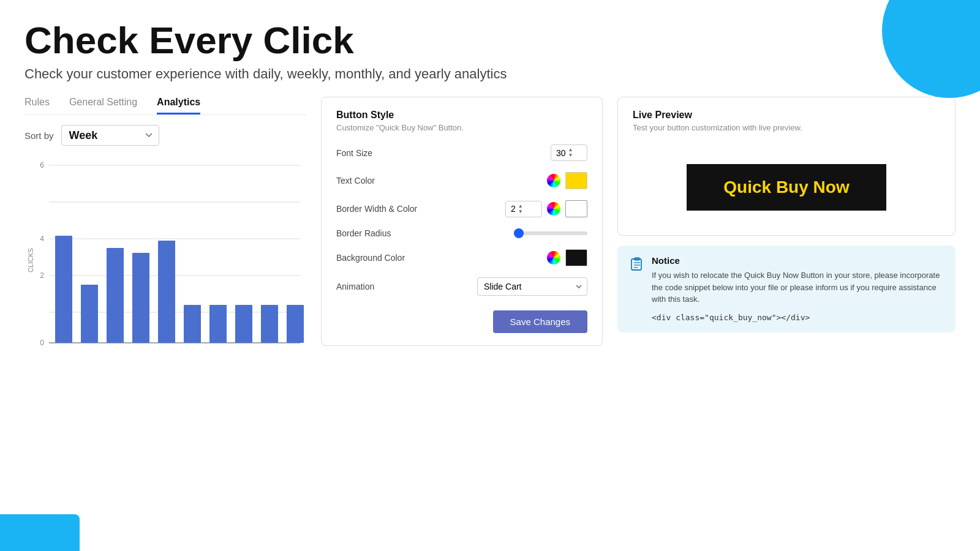  Describe the element at coordinates (31, 260) in the screenshot. I see `svg-text: CLICKS` at that location.